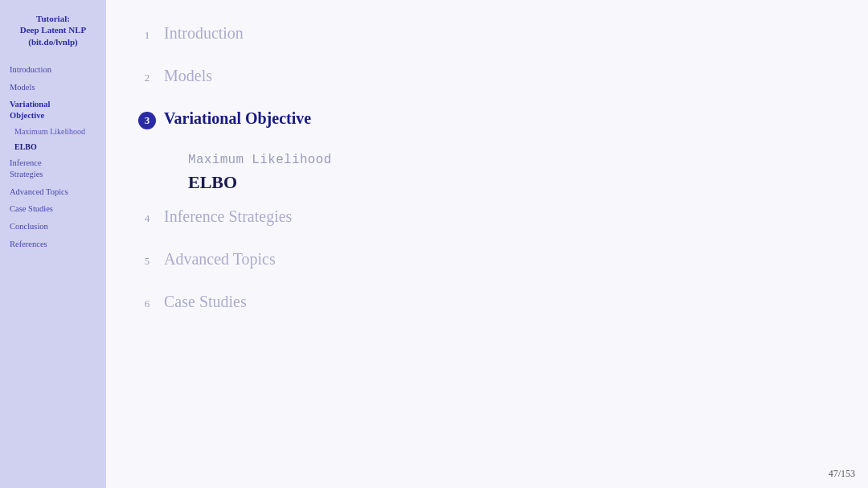 The image size is (868, 488). I want to click on toc-entry-case-studies: 6 Case Studies, so click(487, 302).